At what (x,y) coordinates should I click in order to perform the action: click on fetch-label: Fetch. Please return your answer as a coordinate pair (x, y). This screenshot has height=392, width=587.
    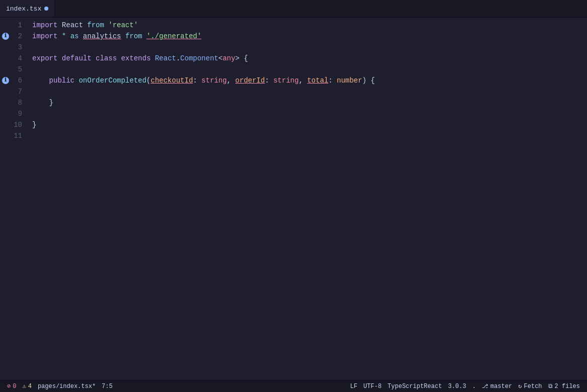
    Looking at the image, I should click on (533, 386).